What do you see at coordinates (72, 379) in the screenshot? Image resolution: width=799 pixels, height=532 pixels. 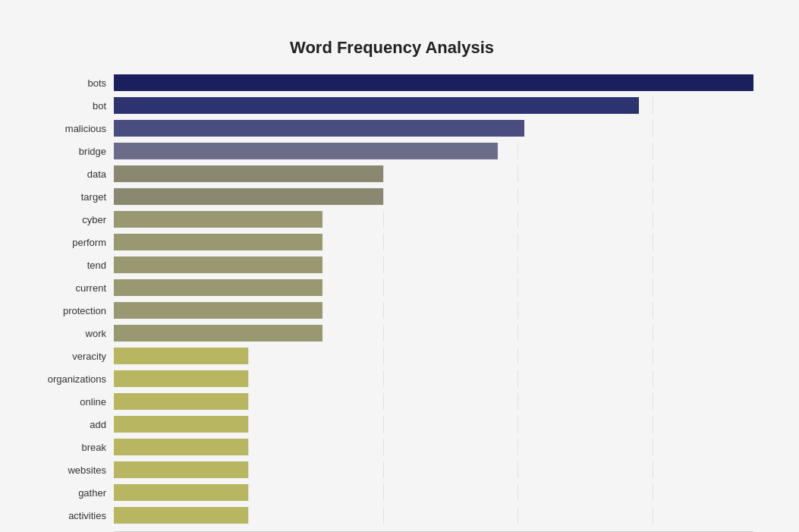 I see `bar-label: organizations` at bounding box center [72, 379].